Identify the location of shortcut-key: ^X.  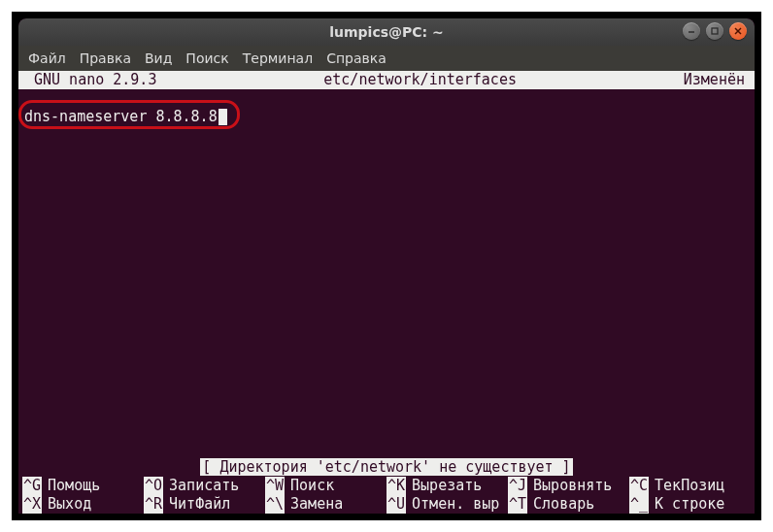
(32, 505).